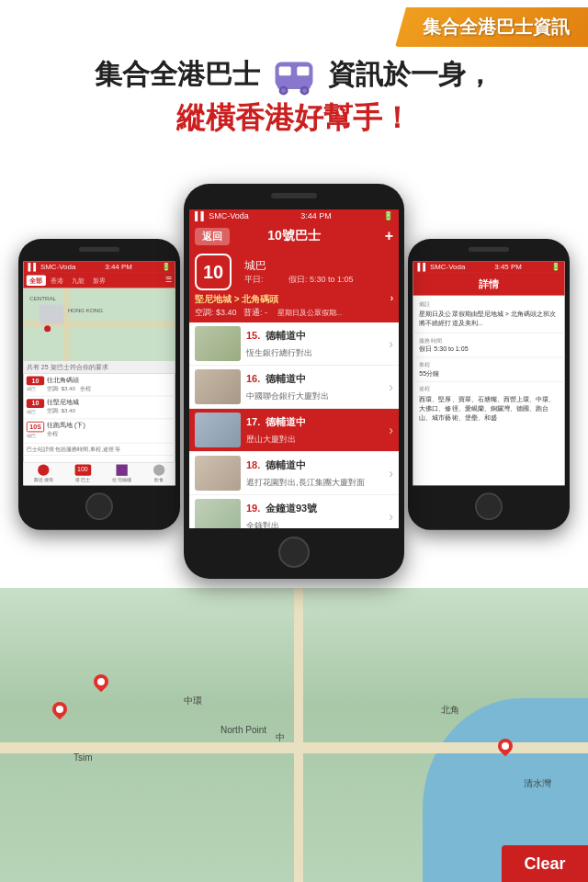 The height and width of the screenshot is (882, 588). What do you see at coordinates (279, 353) in the screenshot?
I see `stop-desc-15: 恆生銀行總行對出` at bounding box center [279, 353].